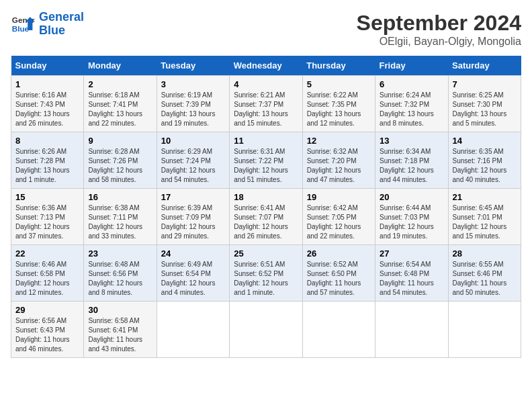 Image resolution: width=532 pixels, height=411 pixels. What do you see at coordinates (439, 23) in the screenshot?
I see `main-title: September 2024` at bounding box center [439, 23].